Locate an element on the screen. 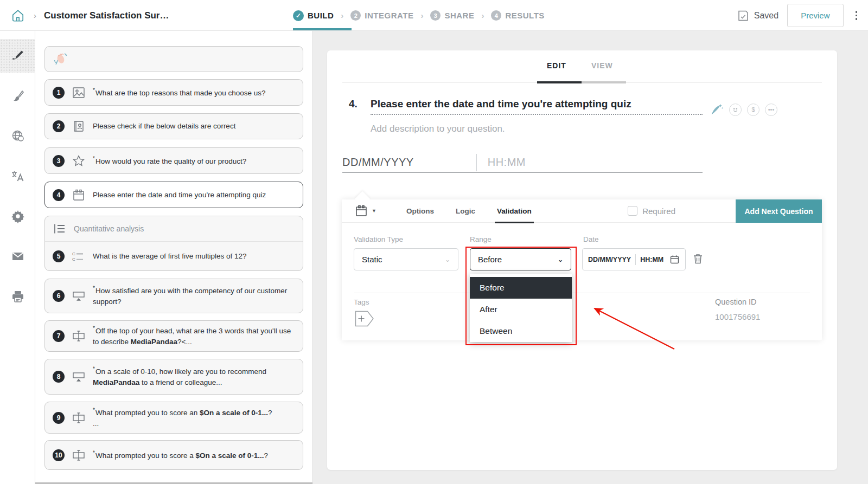 The image size is (868, 484). dropdown-option-before: Before is located at coordinates (521, 288).